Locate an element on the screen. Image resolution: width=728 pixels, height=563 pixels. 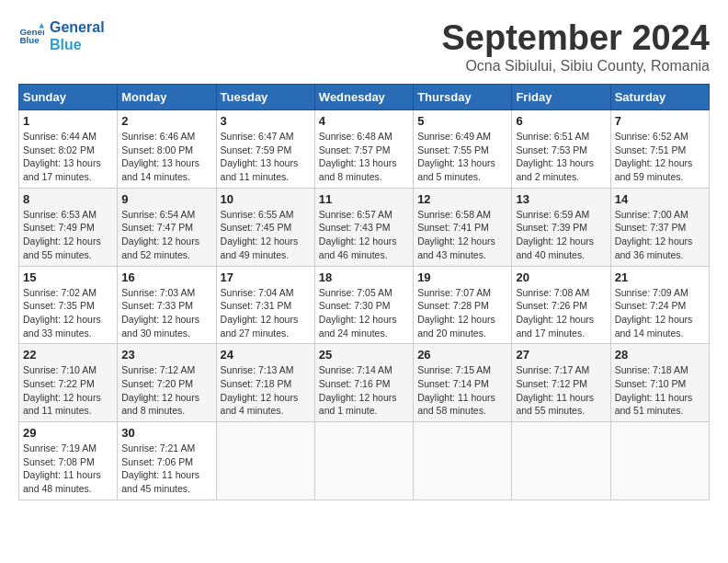
day-info: Sunrise: 7:04 AMSunset: 7:31 PMDaylight:… is located at coordinates (266, 313).